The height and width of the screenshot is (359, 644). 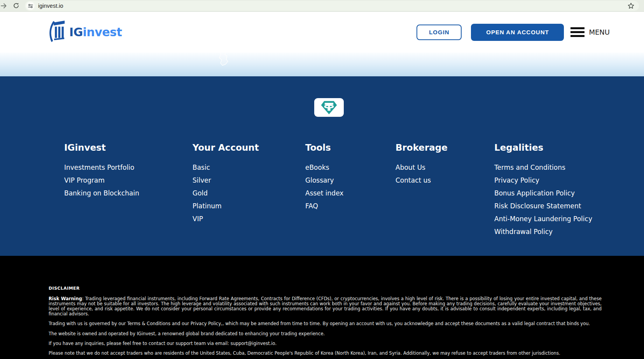 I want to click on footer-column-brokerage: Brokerage About Us Contact us, so click(x=445, y=192).